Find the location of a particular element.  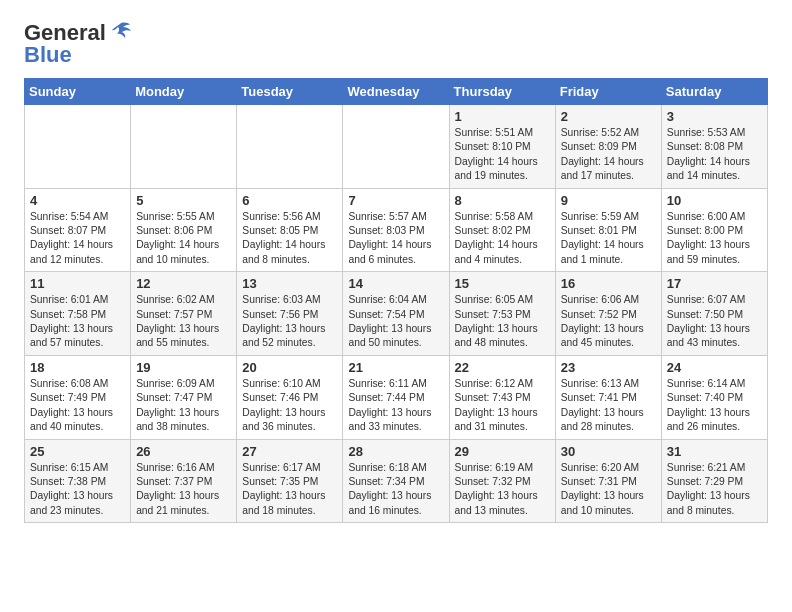

day-number: 17 is located at coordinates (714, 284).